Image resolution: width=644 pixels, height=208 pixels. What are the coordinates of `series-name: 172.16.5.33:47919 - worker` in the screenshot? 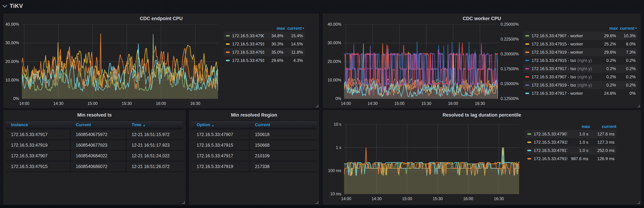 It's located at (564, 52).